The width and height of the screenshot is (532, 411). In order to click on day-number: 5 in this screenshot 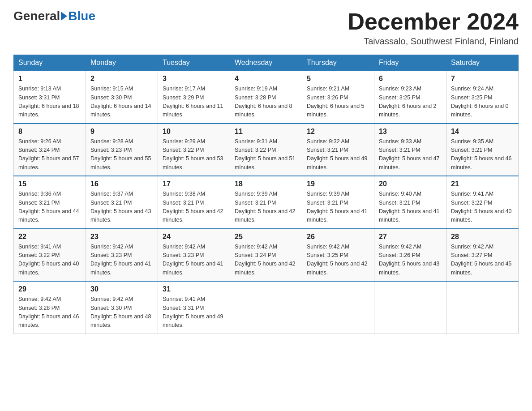, I will do `click(338, 79)`.